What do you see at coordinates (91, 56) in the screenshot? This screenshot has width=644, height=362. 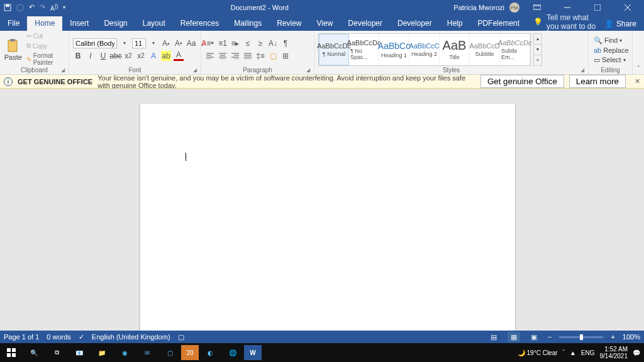 I see `italic-icon: I` at bounding box center [91, 56].